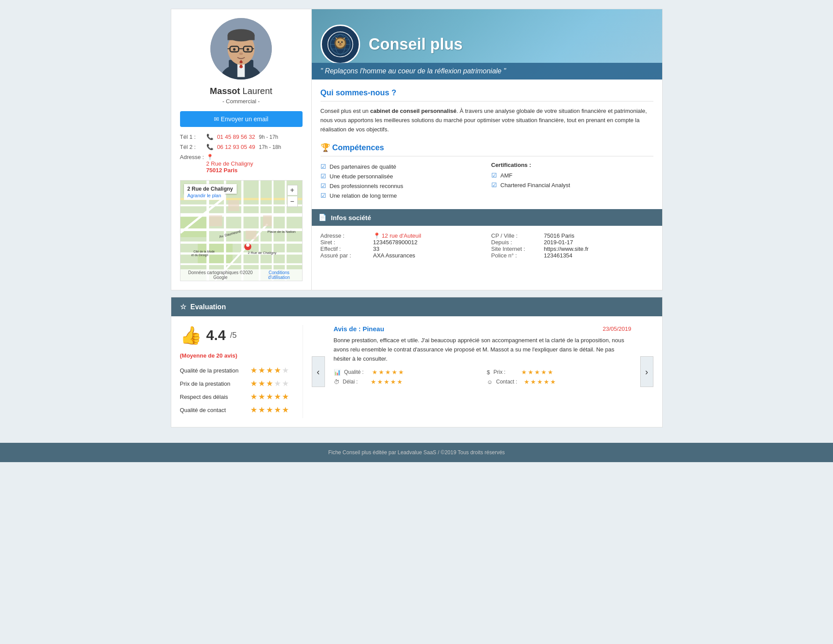  What do you see at coordinates (270, 397) in the screenshot?
I see `star-3-3: ★` at bounding box center [270, 397].